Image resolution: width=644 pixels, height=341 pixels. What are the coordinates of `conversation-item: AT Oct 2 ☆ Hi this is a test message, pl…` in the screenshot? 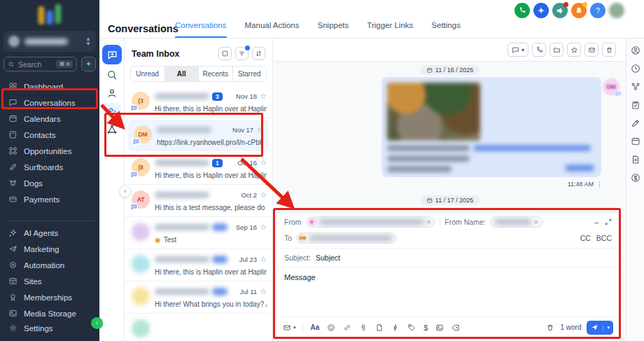 It's located at (199, 201).